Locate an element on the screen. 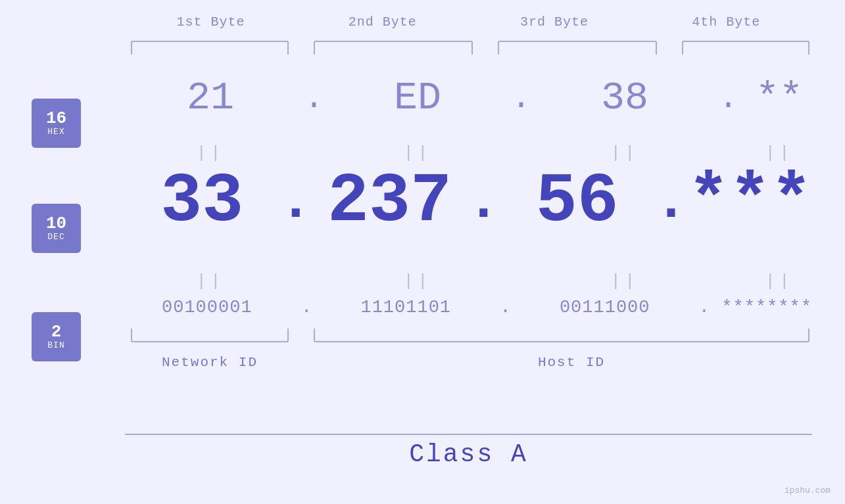  network-id-label-container: Network ID is located at coordinates (210, 363).